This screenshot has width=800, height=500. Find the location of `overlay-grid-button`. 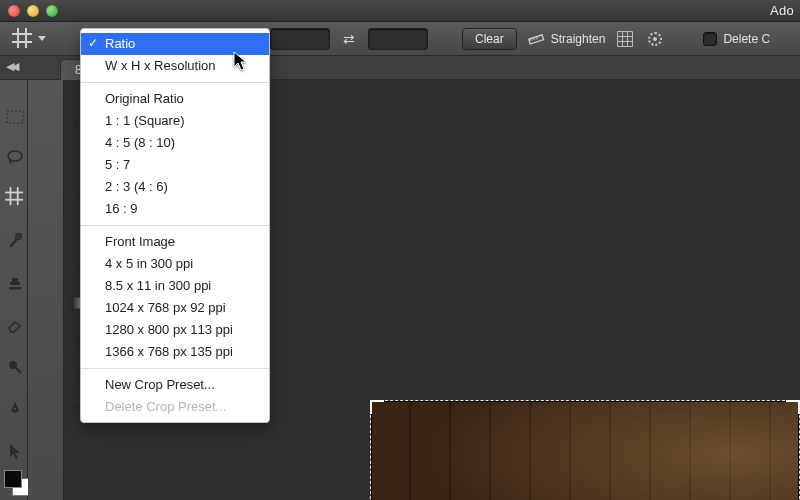

overlay-grid-button is located at coordinates (625, 39).